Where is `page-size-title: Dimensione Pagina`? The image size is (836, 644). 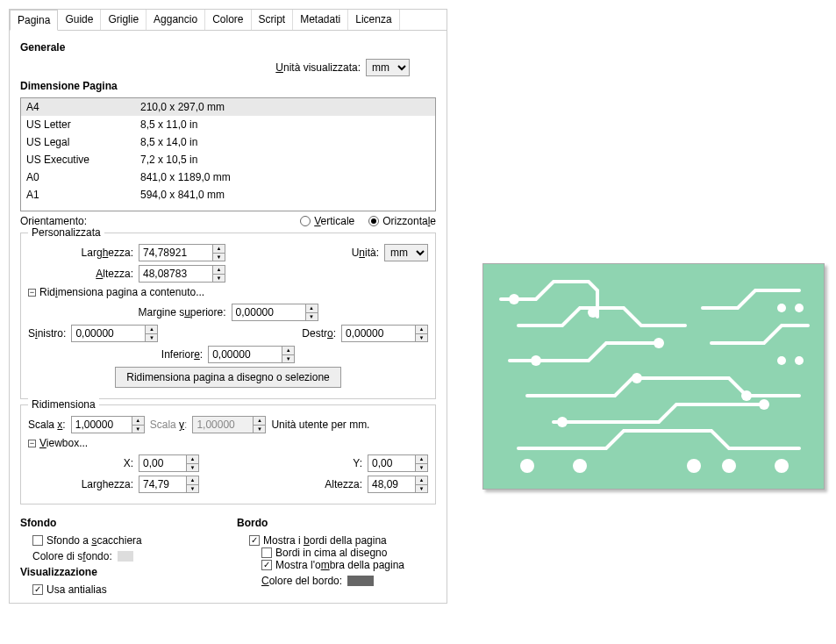 page-size-title: Dimensione Pagina is located at coordinates (228, 86).